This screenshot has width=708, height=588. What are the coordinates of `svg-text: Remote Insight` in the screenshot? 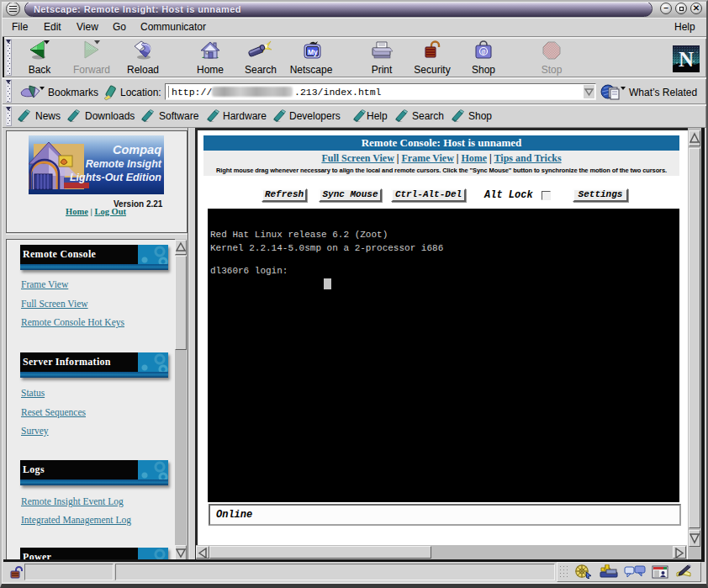 It's located at (124, 164).